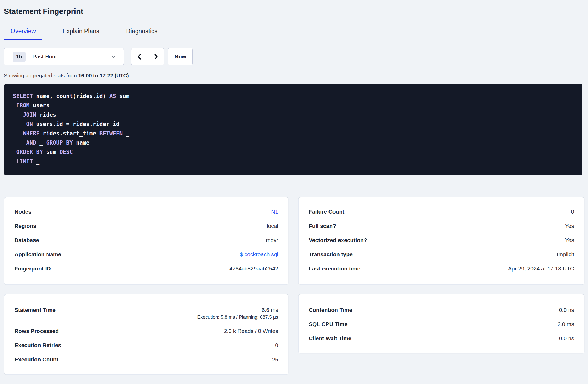 The image size is (588, 384). What do you see at coordinates (322, 226) in the screenshot?
I see `row-label: Full scan?` at bounding box center [322, 226].